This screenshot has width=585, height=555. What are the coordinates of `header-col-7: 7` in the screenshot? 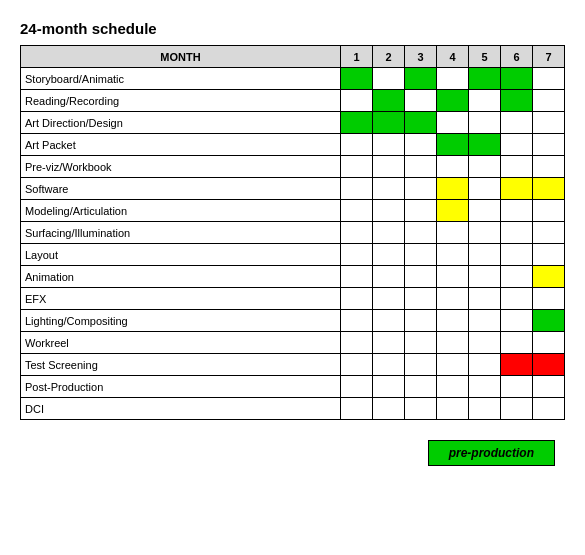 It's located at (549, 57).